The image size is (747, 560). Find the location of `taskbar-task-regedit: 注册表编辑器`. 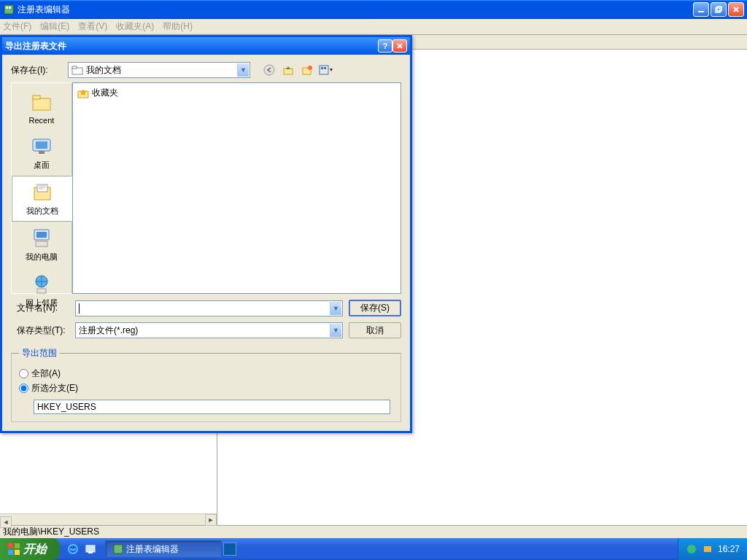

taskbar-task-regedit: 注册表编辑器 is located at coordinates (163, 549).